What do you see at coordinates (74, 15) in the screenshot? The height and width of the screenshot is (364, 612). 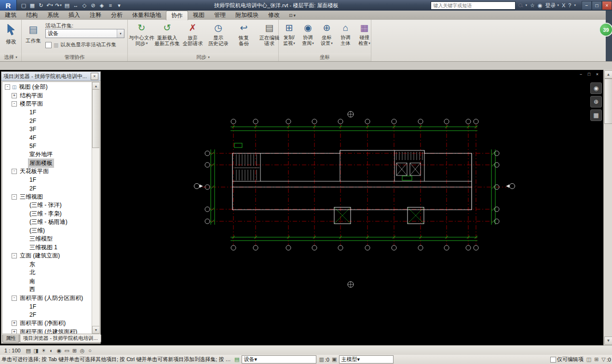 I see `ribbon-tab: 插入` at bounding box center [74, 15].